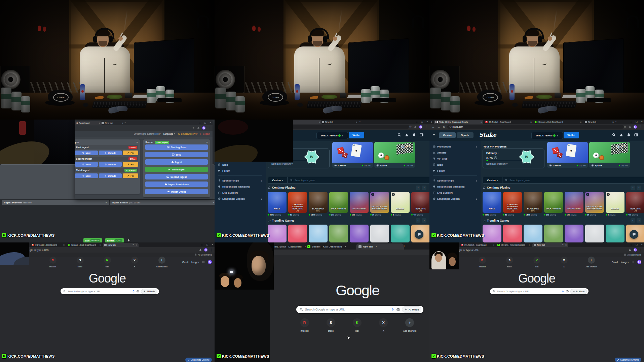 The height and width of the screenshot is (362, 644). Describe the element at coordinates (177, 142) in the screenshot. I see `scene-card-header: Scene: Third Ingest ∨` at that location.